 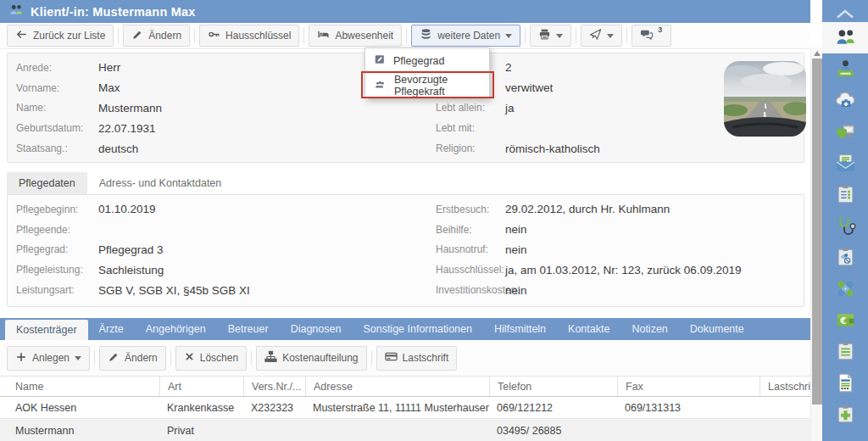 What do you see at coordinates (112, 329) in the screenshot?
I see `tab-aerzte: Ärzte` at bounding box center [112, 329].